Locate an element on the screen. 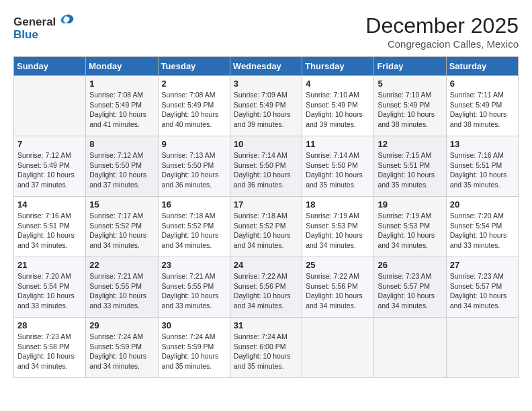 The image size is (532, 411). day-cell: 17Sunrise: 7:18 AM Sunset: 5:52 PM Dayli… is located at coordinates (266, 227).